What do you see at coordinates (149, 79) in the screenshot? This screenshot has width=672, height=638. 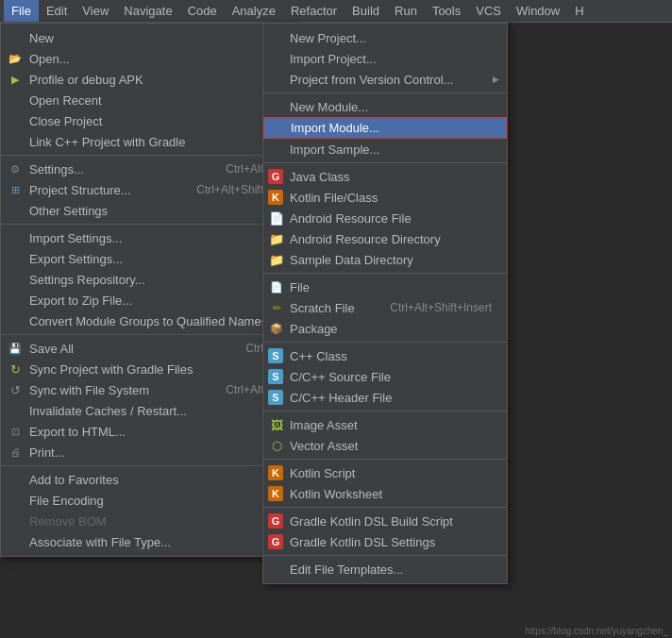 I see `menu-item-profile-apk: ▶ Profile or debug APK` at bounding box center [149, 79].